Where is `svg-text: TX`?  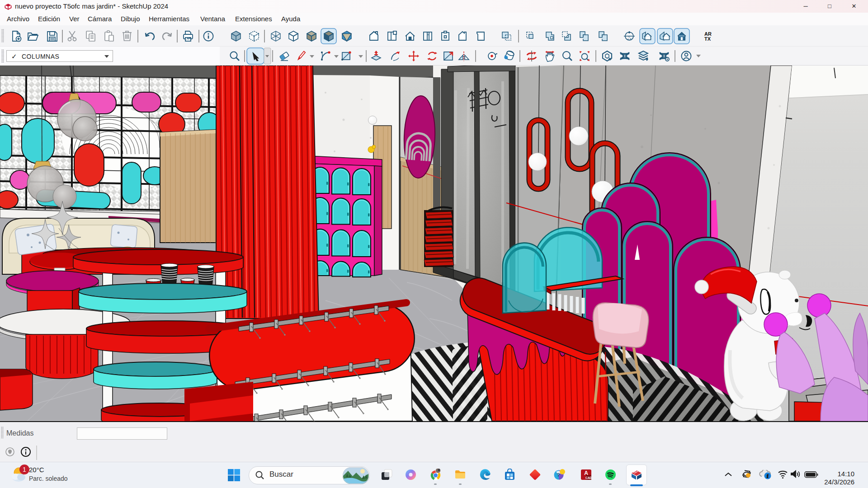 svg-text: TX is located at coordinates (708, 39).